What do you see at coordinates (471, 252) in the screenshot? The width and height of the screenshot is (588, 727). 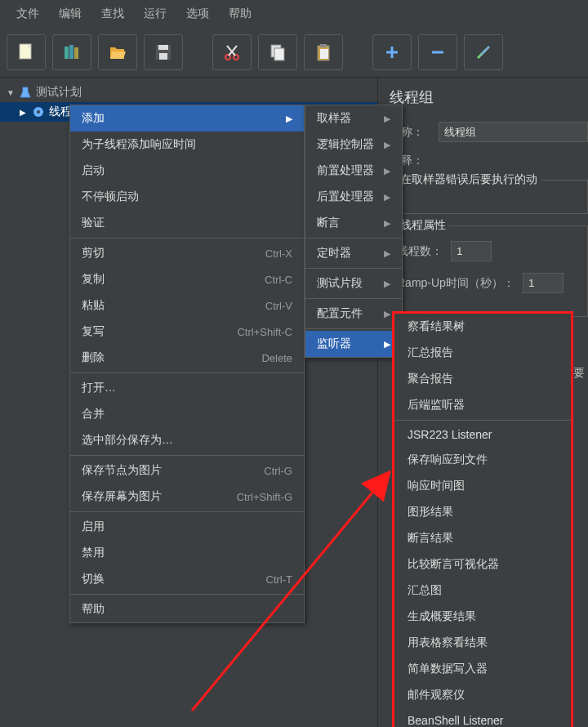 I see `threads-input` at bounding box center [471, 252].